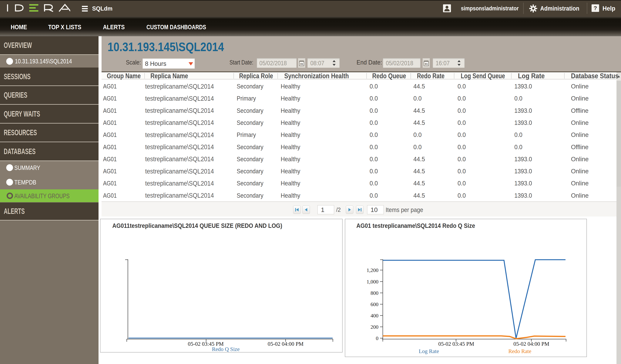  I want to click on svg-text: 400, so click(375, 316).